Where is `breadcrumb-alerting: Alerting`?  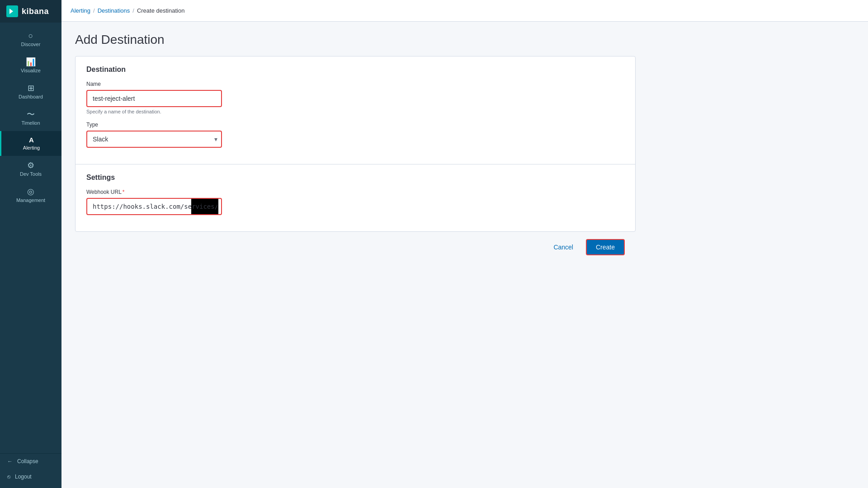
breadcrumb-alerting: Alerting is located at coordinates (80, 11).